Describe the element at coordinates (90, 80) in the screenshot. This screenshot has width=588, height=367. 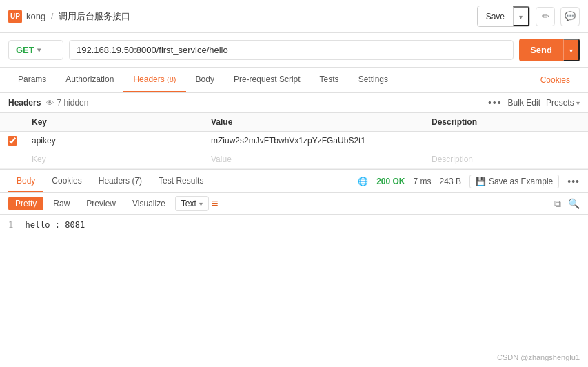
I see `tab-authorization: Authorization` at that location.